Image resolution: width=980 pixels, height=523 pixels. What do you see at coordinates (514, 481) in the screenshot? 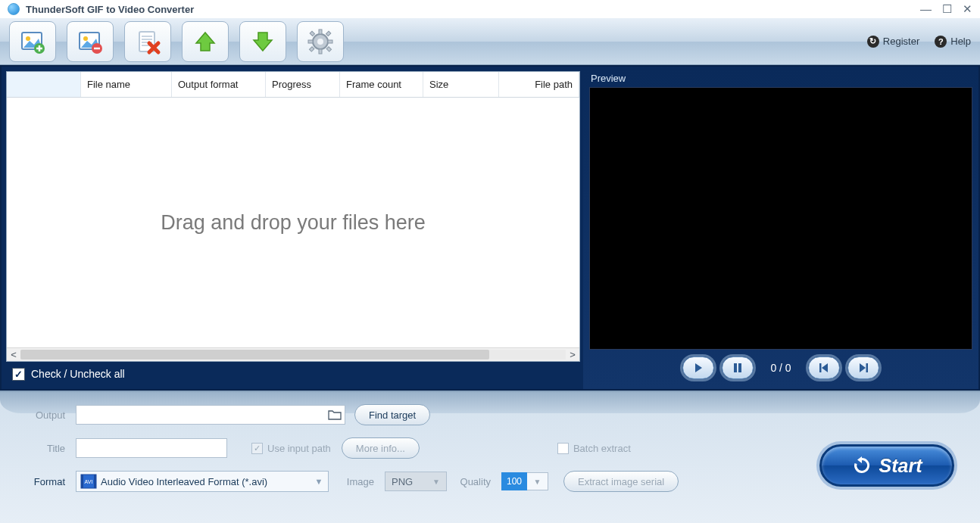
I see `quality-value: 100` at bounding box center [514, 481].